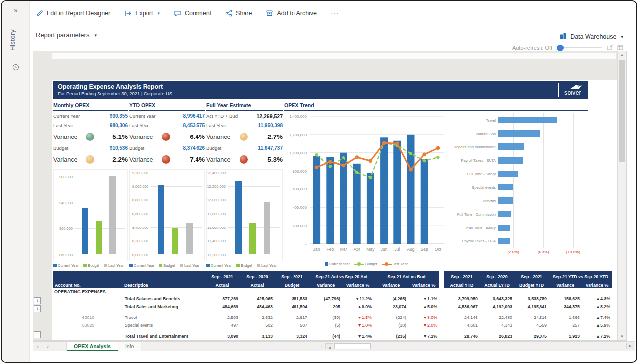 This screenshot has height=364, width=638. I want to click on svg-text: Aug, so click(411, 249).